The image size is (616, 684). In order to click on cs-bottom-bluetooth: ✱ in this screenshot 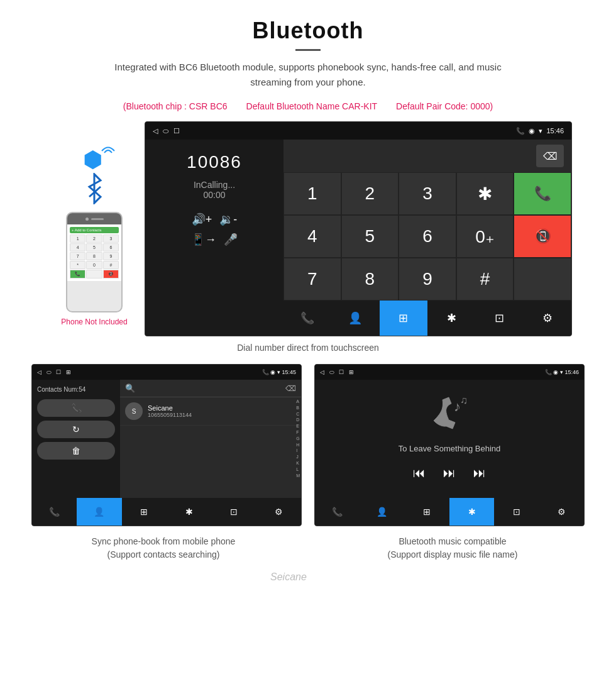, I will do `click(189, 512)`.